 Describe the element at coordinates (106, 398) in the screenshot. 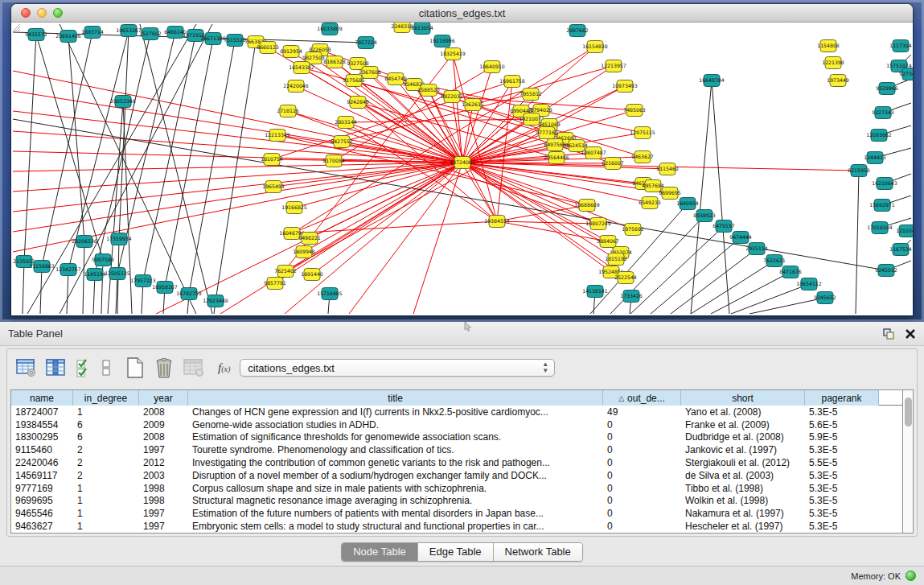

I see `column-header-in_degree: in_degree` at that location.